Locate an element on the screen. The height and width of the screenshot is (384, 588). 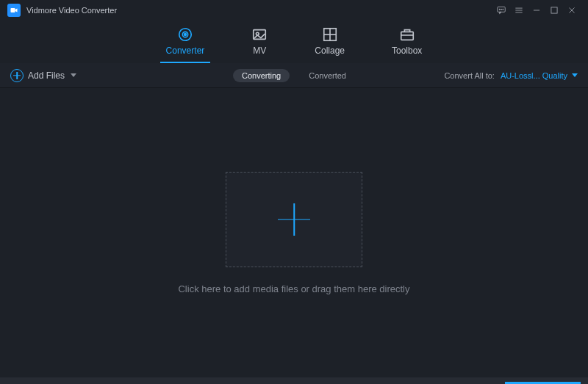
tab-collage: Collage is located at coordinates (329, 43).